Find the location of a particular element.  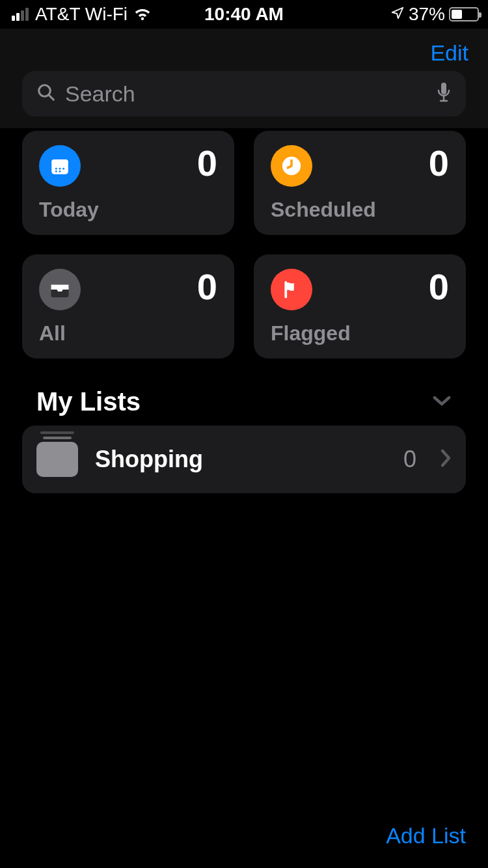

flag-icon is located at coordinates (291, 290).